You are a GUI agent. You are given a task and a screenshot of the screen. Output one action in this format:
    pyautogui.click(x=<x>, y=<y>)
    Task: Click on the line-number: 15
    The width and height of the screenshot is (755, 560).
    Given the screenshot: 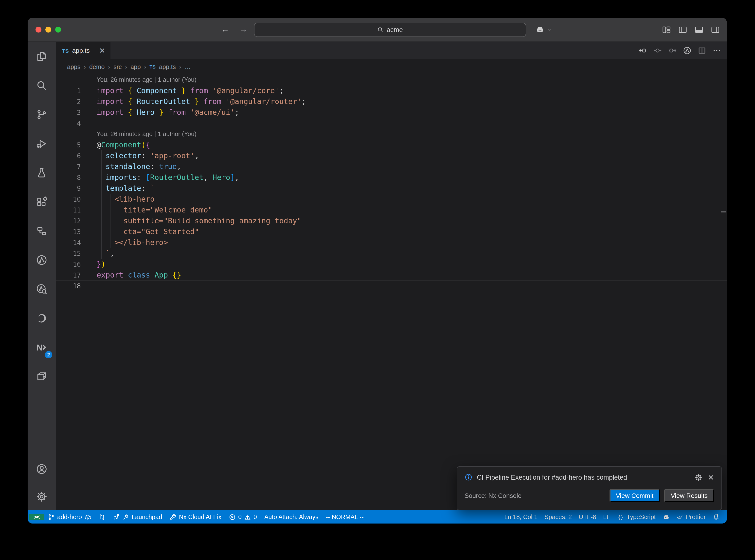 What is the action you would take?
    pyautogui.click(x=68, y=253)
    